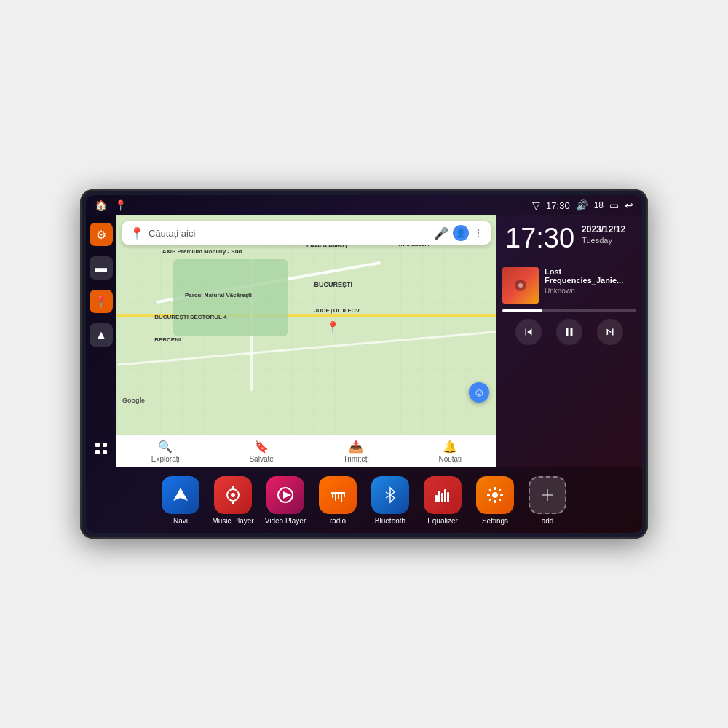 This screenshot has height=728, width=728. Describe the element at coordinates (338, 495) in the screenshot. I see `radio-icon-bg` at that location.